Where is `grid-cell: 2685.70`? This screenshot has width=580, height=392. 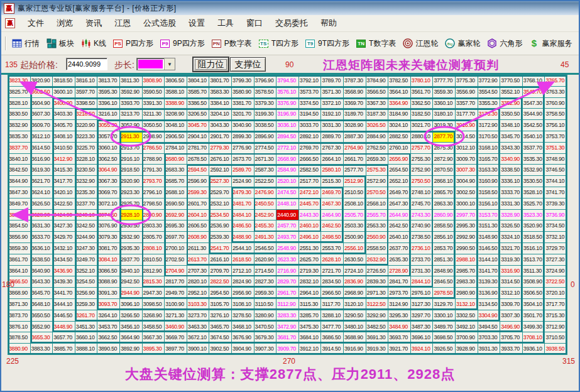 grid-cell: 2685.70 is located at coordinates (176, 181).